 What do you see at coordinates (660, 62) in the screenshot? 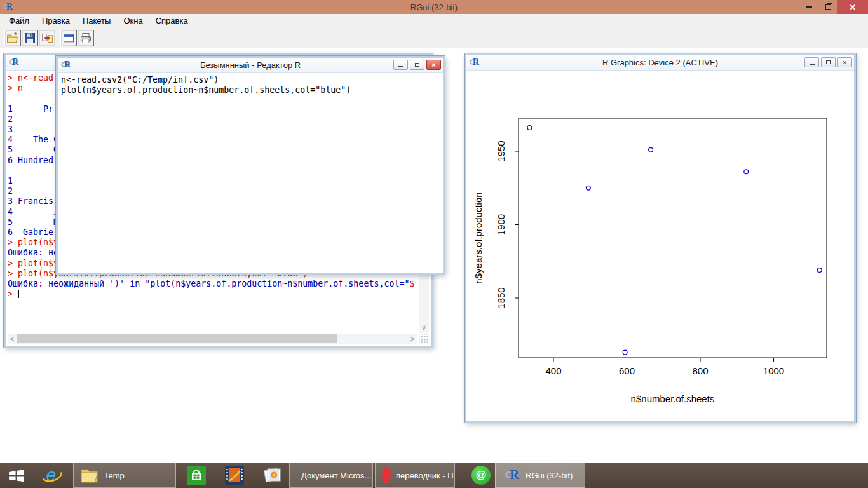
I see `graphics-window-title: R Graphics: Device 2 (ACTIVE)` at bounding box center [660, 62].